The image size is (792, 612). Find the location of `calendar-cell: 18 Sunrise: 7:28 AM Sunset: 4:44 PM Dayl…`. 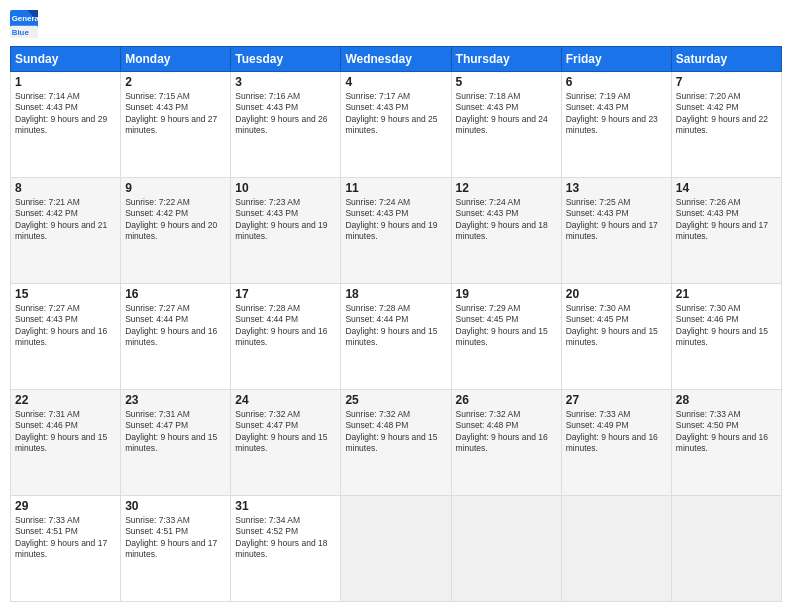

calendar-cell: 18 Sunrise: 7:28 AM Sunset: 4:44 PM Dayl… is located at coordinates (396, 337).